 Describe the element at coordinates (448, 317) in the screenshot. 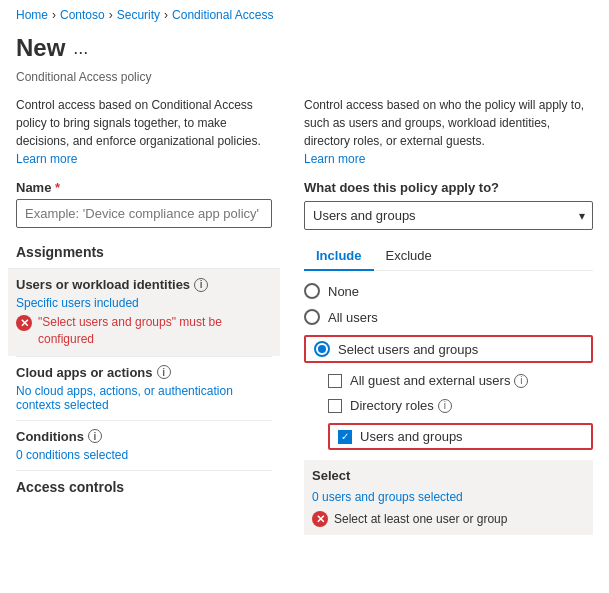

I see `radio-all-users: All users` at that location.